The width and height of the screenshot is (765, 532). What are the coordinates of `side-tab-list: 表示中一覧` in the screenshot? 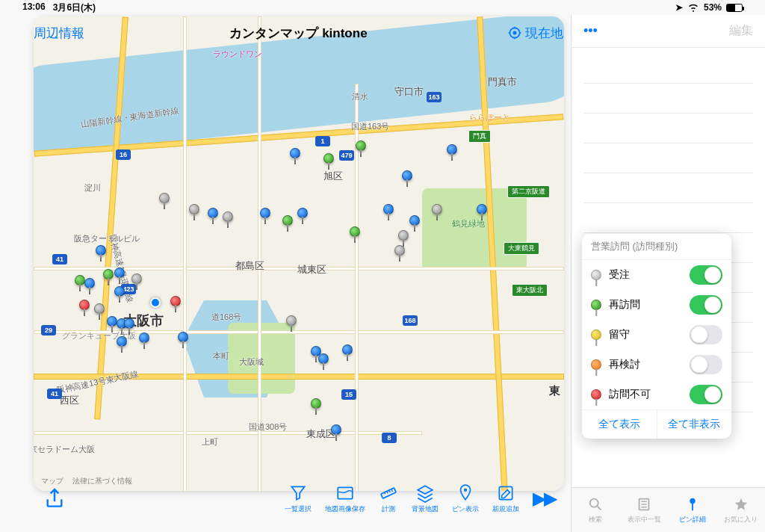 It's located at (644, 510).